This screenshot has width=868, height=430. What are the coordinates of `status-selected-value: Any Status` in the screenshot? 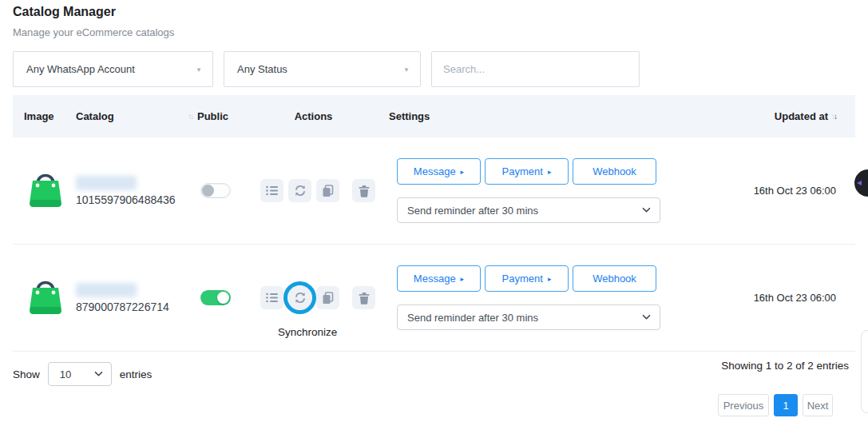 It's located at (262, 69).